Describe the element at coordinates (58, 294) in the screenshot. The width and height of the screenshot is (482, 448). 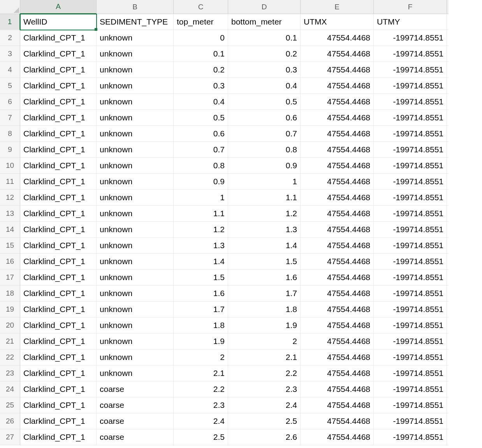
I see `cell-A18: Clarklind_CPT_1` at that location.